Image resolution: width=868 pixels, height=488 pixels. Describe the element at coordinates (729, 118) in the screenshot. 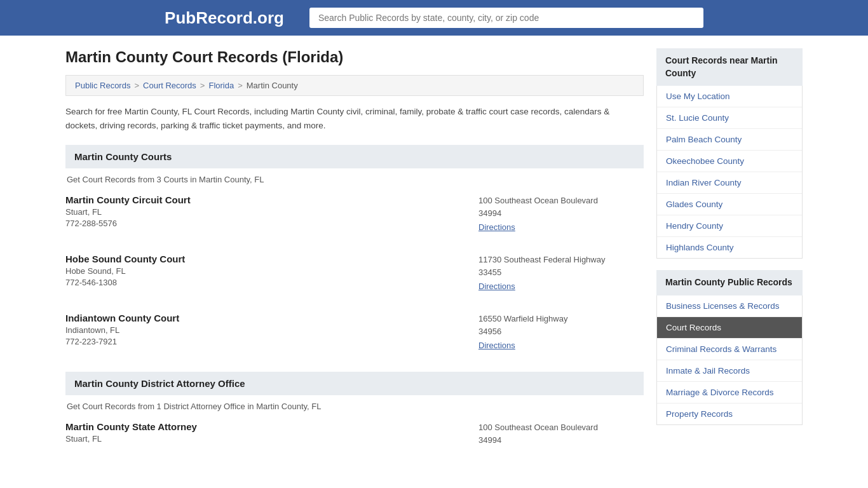

I see `sidebar-item-st-lucie: St. Lucie County` at that location.